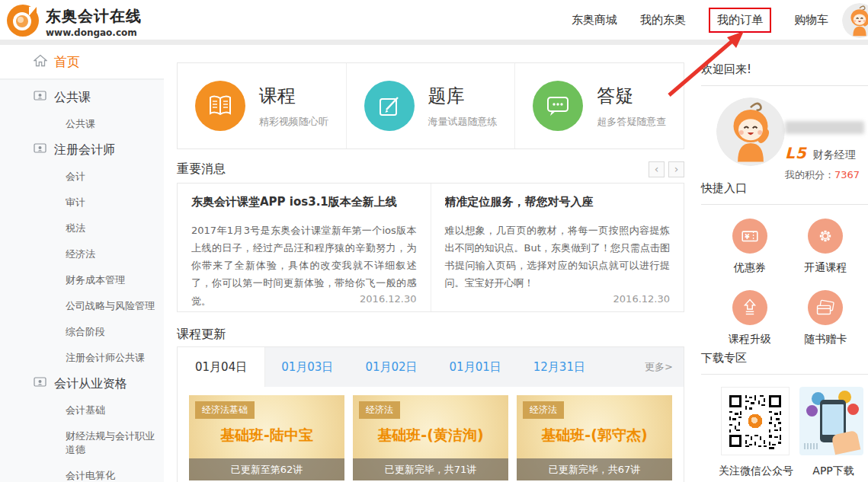 This screenshot has width=868, height=482. Describe the element at coordinates (663, 20) in the screenshot. I see `nav-my-dongao: 我的东奥` at that location.